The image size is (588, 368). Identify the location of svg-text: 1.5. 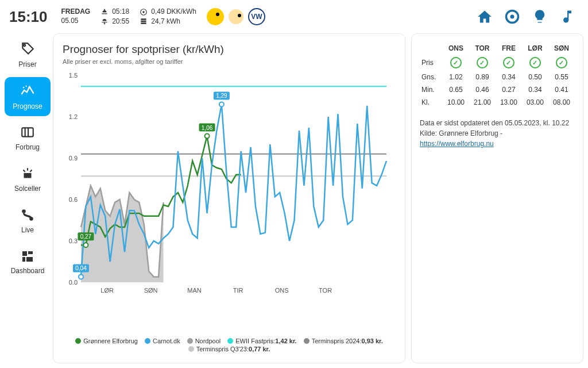
(74, 75).